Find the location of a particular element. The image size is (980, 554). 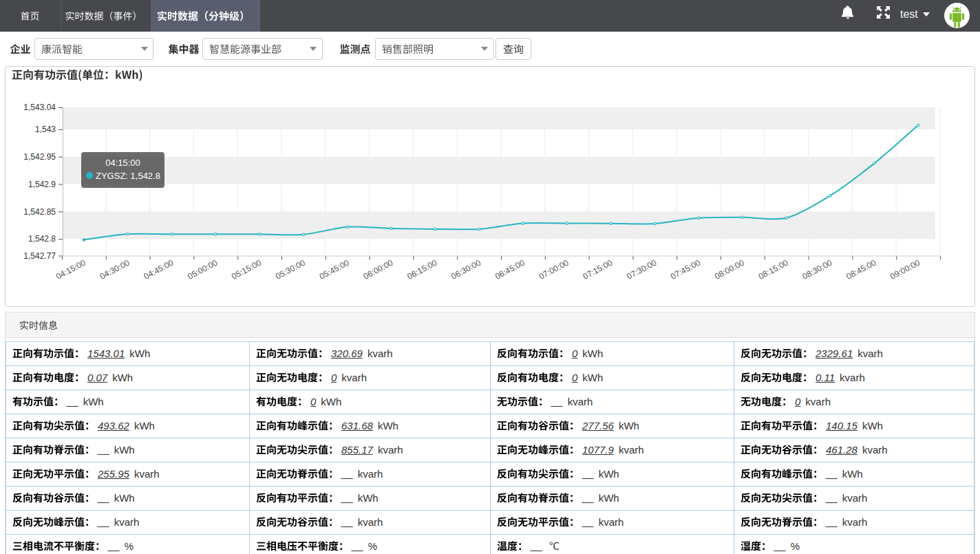

svg-text: 05:45:00 is located at coordinates (334, 269).